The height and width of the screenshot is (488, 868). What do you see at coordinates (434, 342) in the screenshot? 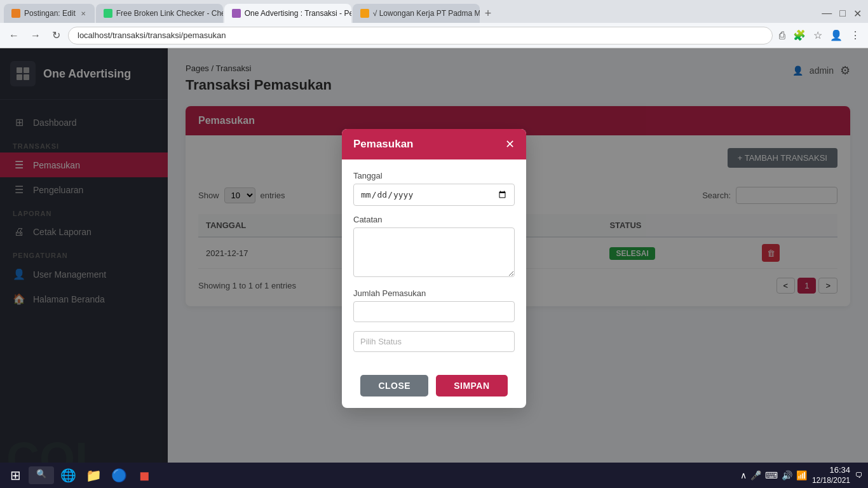
I see `status-select: Pilih Status SELESAI PROSES` at bounding box center [434, 342].